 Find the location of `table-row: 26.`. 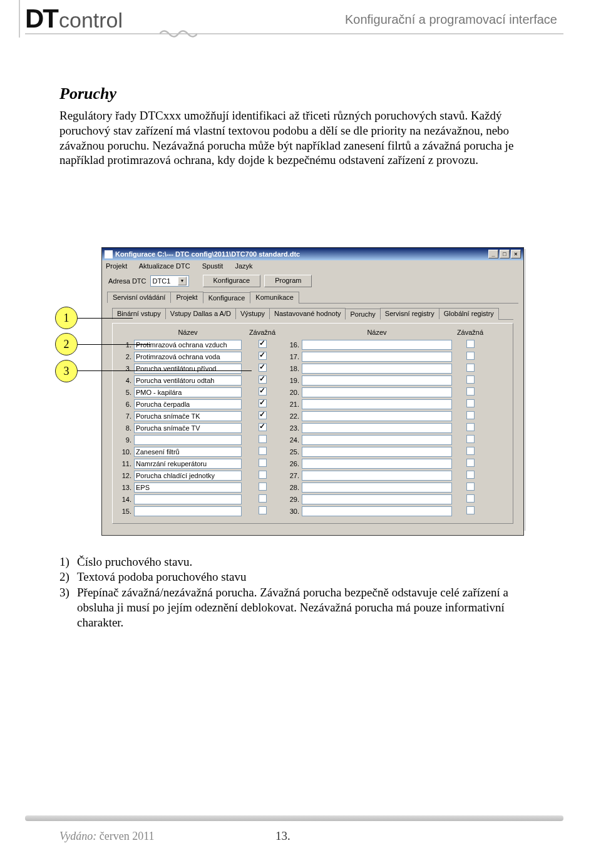

table-row: 26. is located at coordinates (386, 463).